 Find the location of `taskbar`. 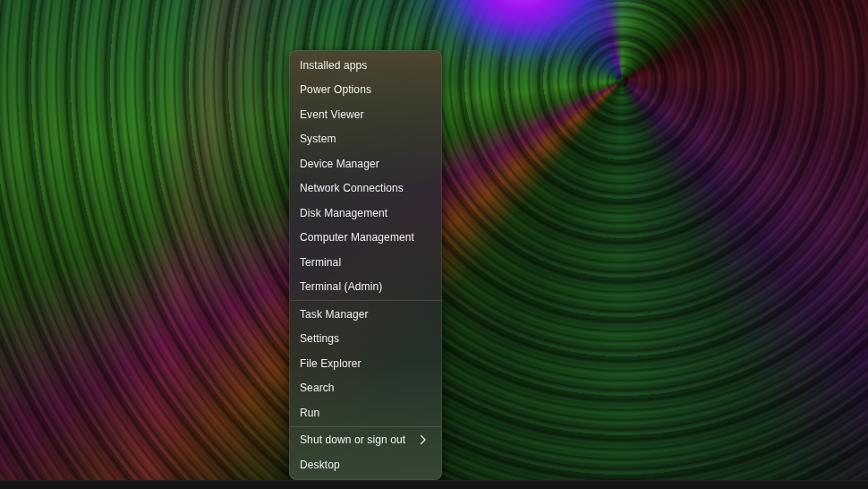

taskbar is located at coordinates (434, 485).